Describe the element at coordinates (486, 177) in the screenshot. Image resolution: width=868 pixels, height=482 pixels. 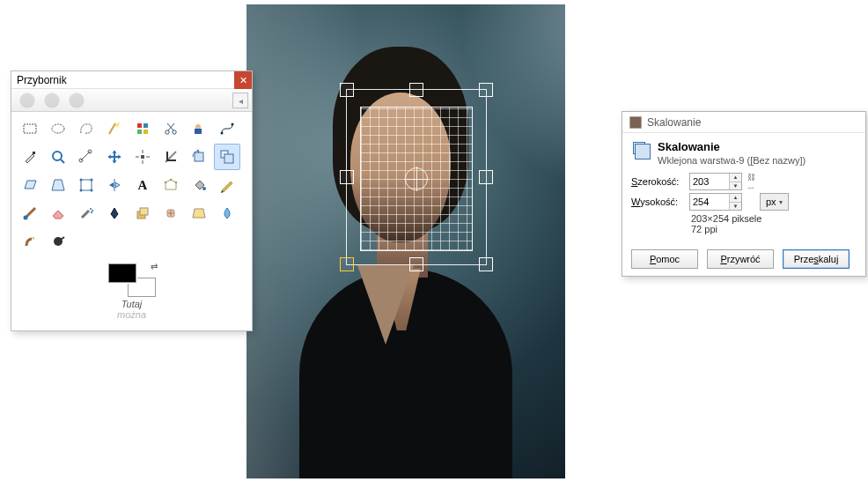
I see `transform-handle-e` at that location.